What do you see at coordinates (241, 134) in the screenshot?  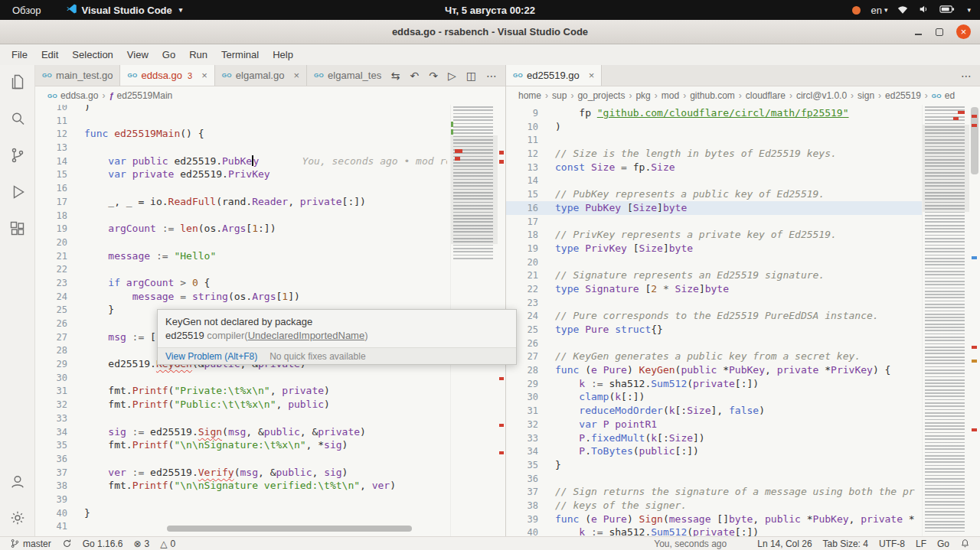 I see `code-line: 12func ed25519Main() {` at bounding box center [241, 134].